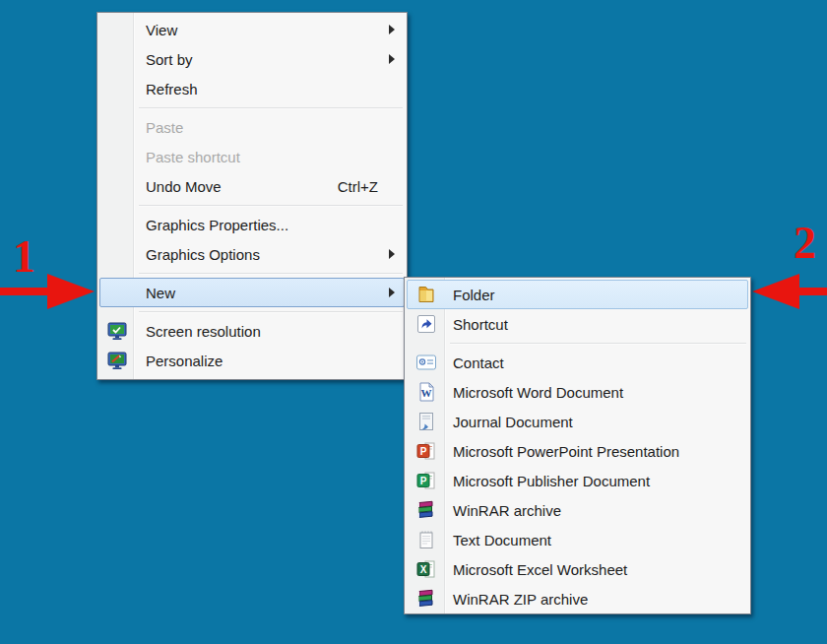  I want to click on submenu-item-microsoft-publisher-document: PMicrosoft Publisher Document, so click(577, 481).